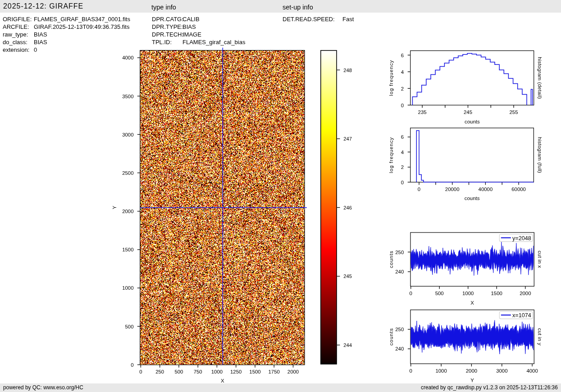  I want to click on svg-text: 244, so click(348, 345).